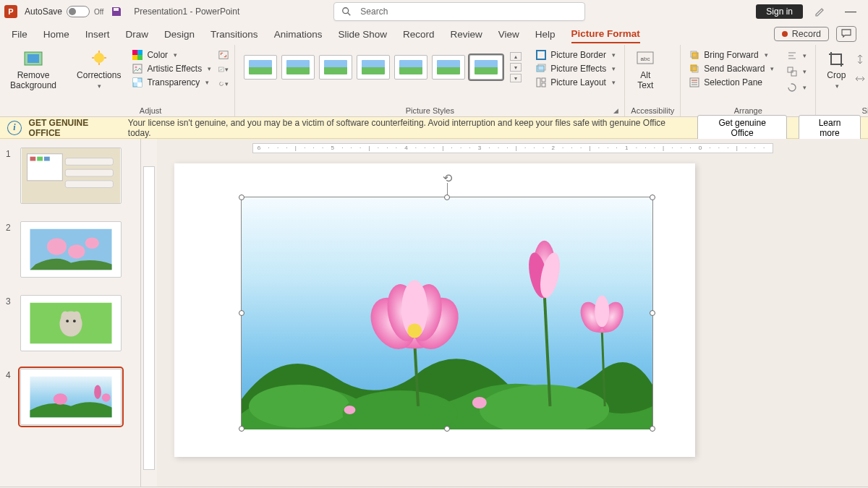 Image resolution: width=868 pixels, height=488 pixels. I want to click on picture-layout-menu: Picture Layout▾, so click(576, 82).